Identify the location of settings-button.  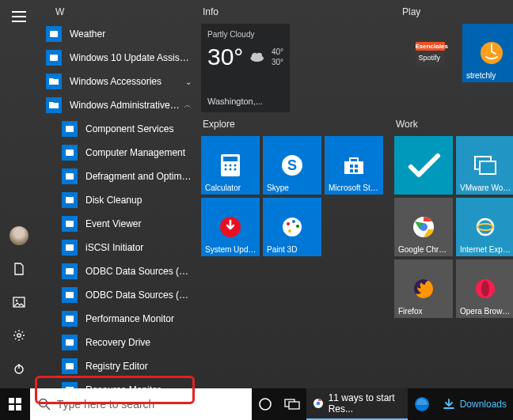
(19, 335).